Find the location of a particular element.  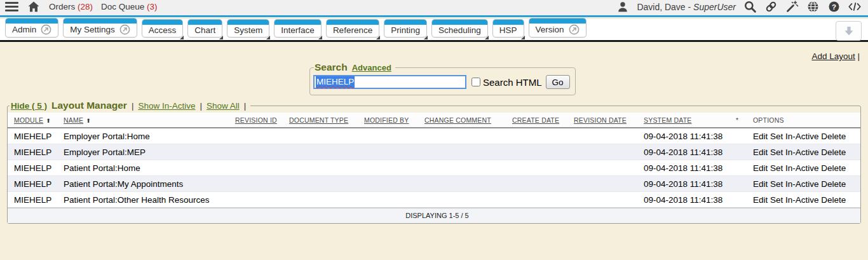

column-header-system-date: SYSTEM DATE is located at coordinates (690, 120).